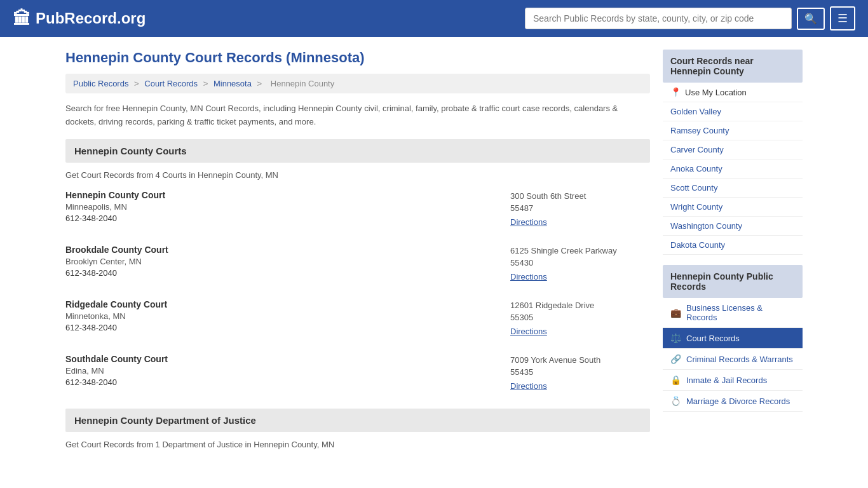  Describe the element at coordinates (137, 84) in the screenshot. I see `breadcrumb-sep-1: >` at that location.